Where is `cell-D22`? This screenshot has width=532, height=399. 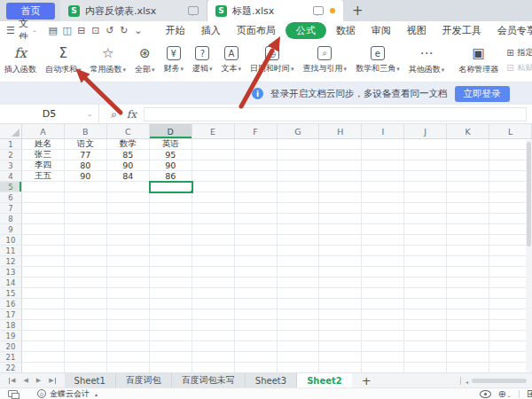 cell-D22 is located at coordinates (171, 367).